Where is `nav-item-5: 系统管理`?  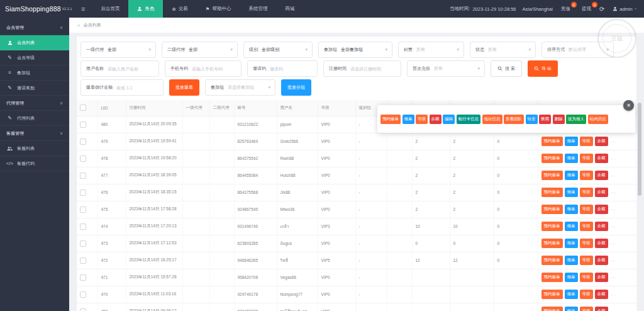 nav-item-5: 系统管理 is located at coordinates (258, 9).